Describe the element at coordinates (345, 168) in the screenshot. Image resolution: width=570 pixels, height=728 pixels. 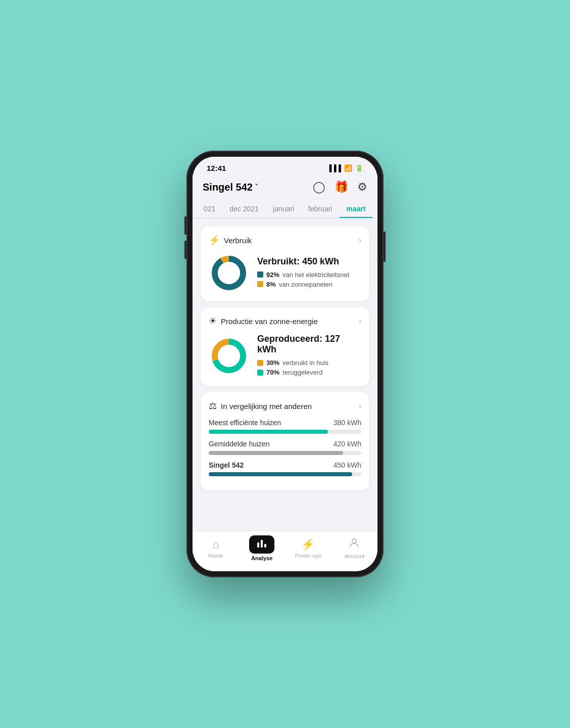
I see `status-icons: ▐▐▐ 📶 🔋` at that location.